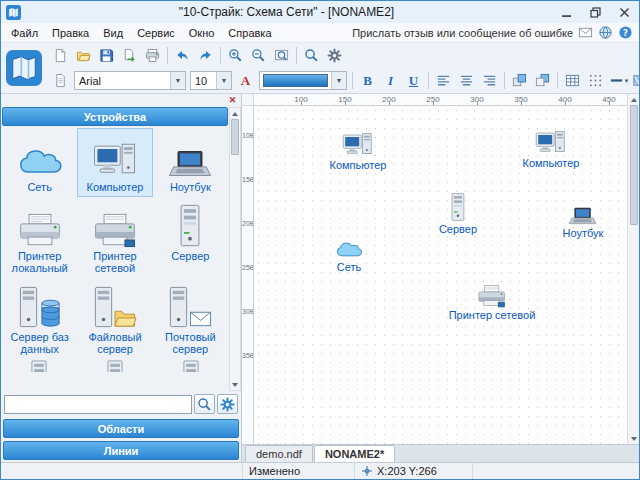  Describe the element at coordinates (334, 56) in the screenshot. I see `settings-button` at that location.